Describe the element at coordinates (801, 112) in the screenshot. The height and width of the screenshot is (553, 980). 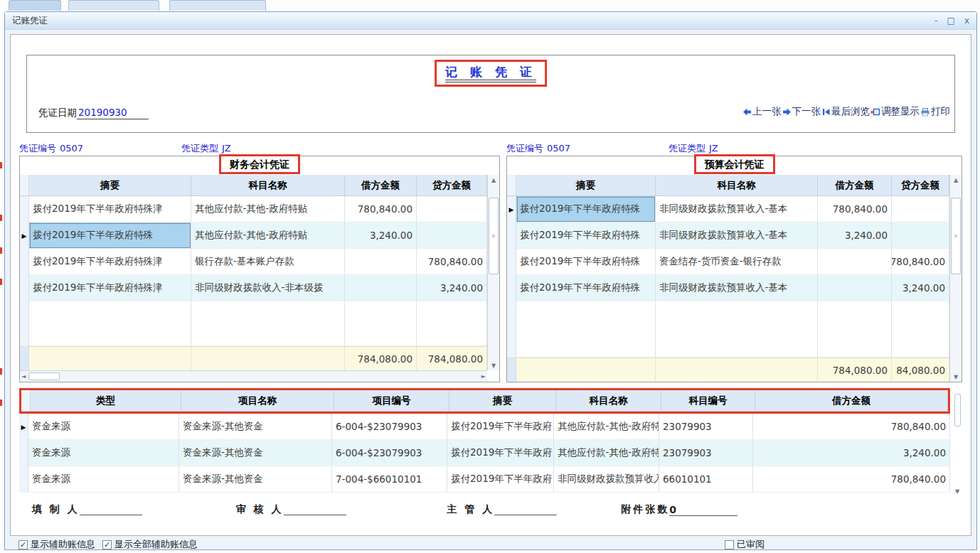
I see `next-voucher-button: 下一张` at that location.